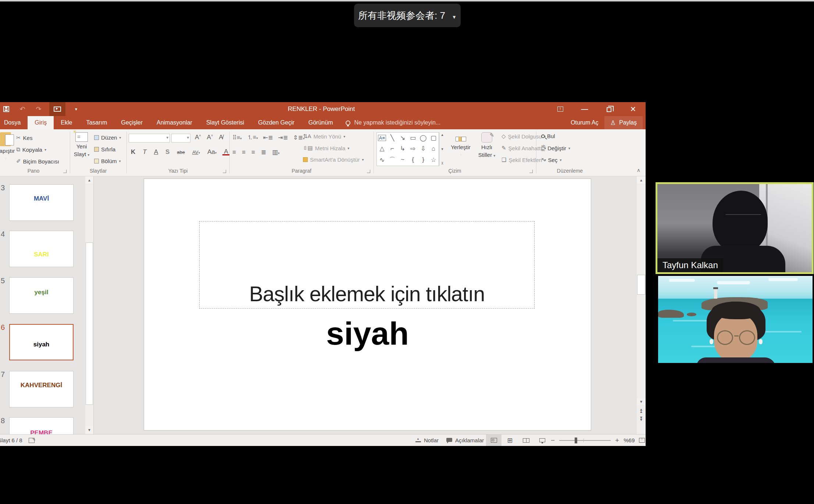 The height and width of the screenshot is (504, 814). Describe the element at coordinates (41, 389) in the screenshot. I see `slide-thumbnail-7: KAHVERENGİ` at that location.